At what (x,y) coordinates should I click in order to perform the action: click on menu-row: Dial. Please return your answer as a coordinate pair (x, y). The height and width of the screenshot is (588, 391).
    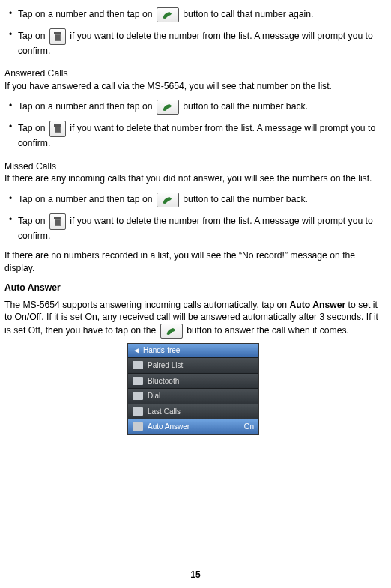
    Looking at the image, I should click on (193, 395).